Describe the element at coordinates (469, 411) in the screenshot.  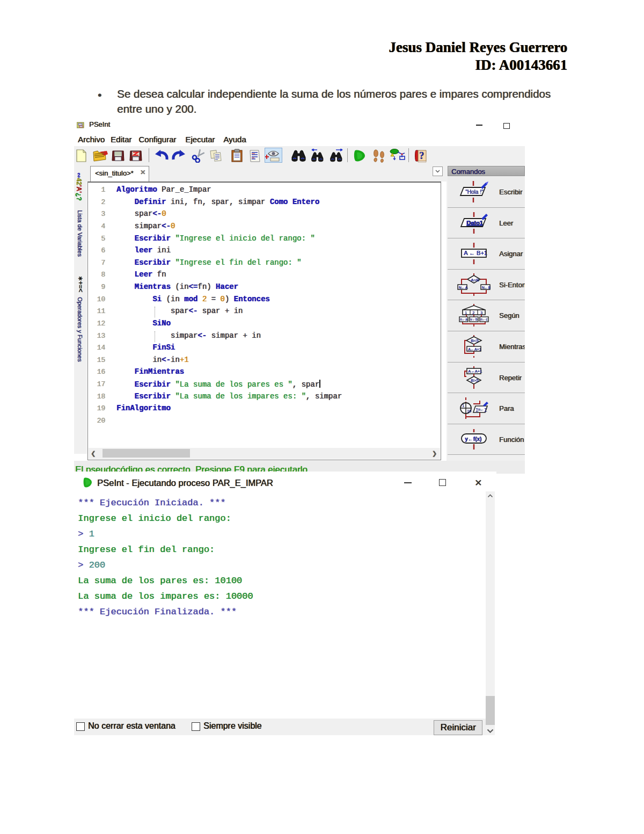
I see `svg-text: 10` at that location.